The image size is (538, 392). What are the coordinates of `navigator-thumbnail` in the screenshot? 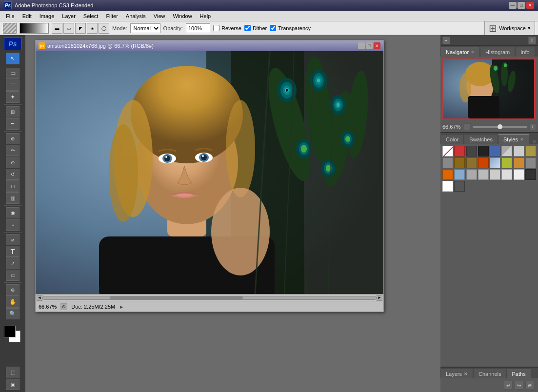 It's located at (489, 89).